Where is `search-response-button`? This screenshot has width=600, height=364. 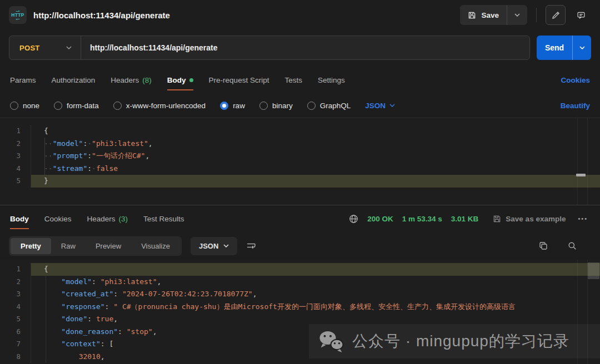
search-response-button is located at coordinates (572, 246).